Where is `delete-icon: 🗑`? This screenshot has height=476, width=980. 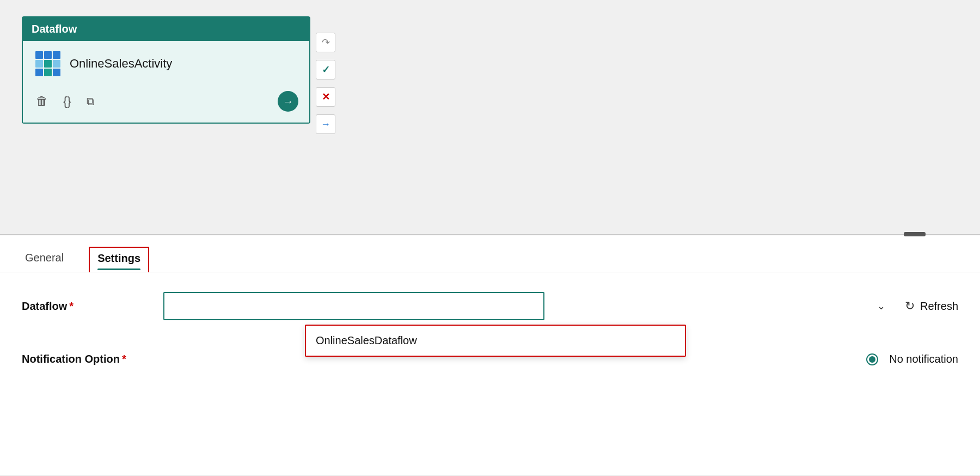 delete-icon: 🗑 is located at coordinates (42, 101).